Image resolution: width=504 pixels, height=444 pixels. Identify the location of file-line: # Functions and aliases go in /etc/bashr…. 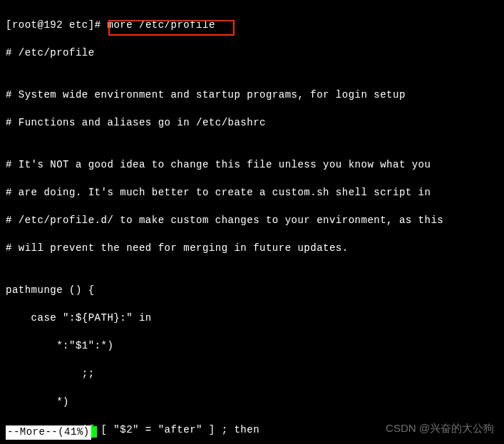
(252, 123).